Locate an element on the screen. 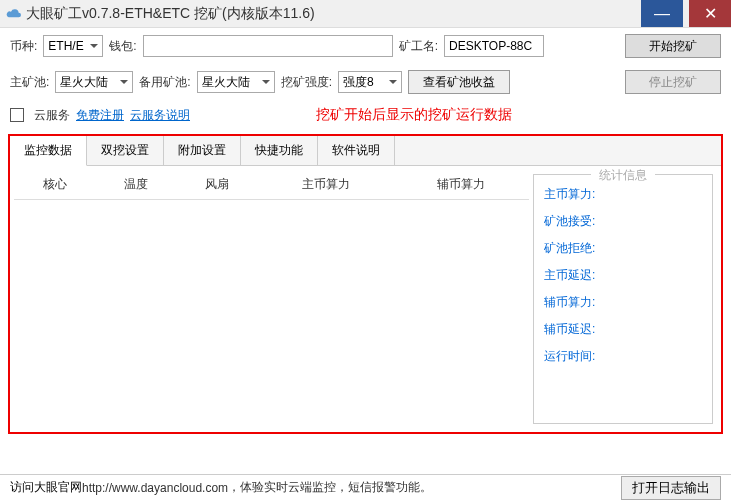 Image resolution: width=731 pixels, height=500 pixels. th-temp: 温度 is located at coordinates (136, 185).